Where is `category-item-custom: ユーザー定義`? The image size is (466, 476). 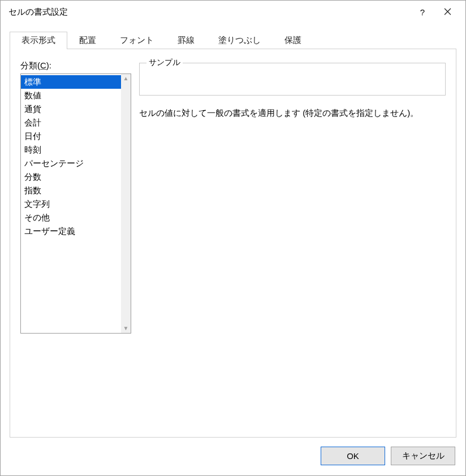 category-item-custom: ユーザー定義 is located at coordinates (71, 231).